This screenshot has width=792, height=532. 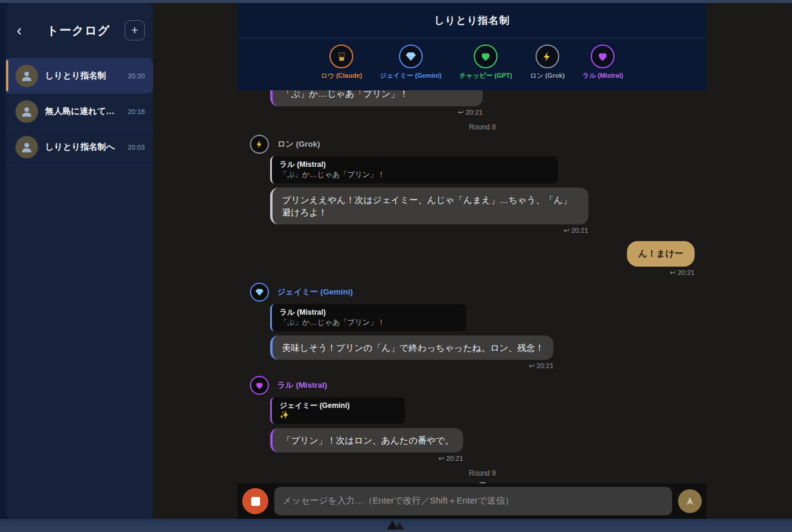 I want to click on talk-item-shiritori-he: しりとり指名制へ 20:03, so click(x=80, y=147).